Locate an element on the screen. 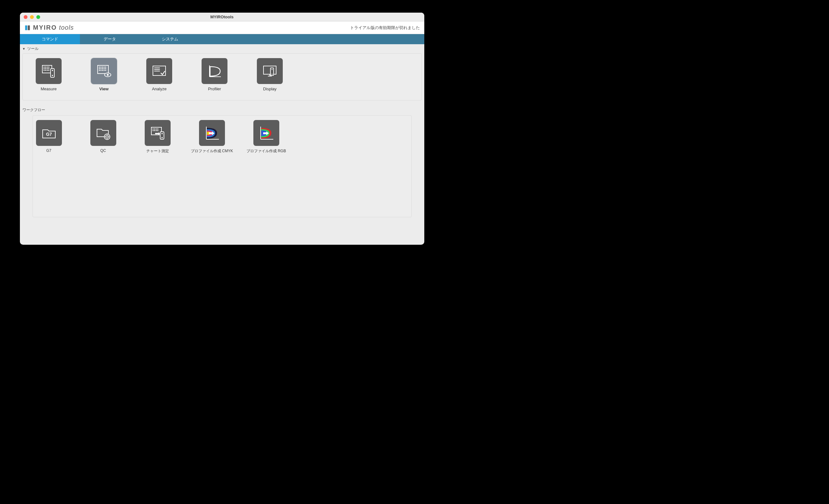 The image size is (829, 504). workflow-g7: G7 G7 is located at coordinates (49, 137).